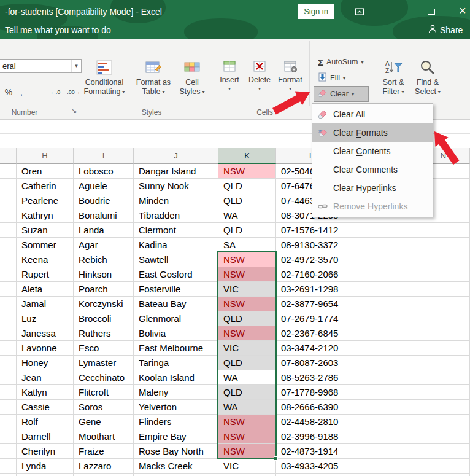  What do you see at coordinates (176, 245) in the screenshot?
I see `cell-city: Kadina` at bounding box center [176, 245].